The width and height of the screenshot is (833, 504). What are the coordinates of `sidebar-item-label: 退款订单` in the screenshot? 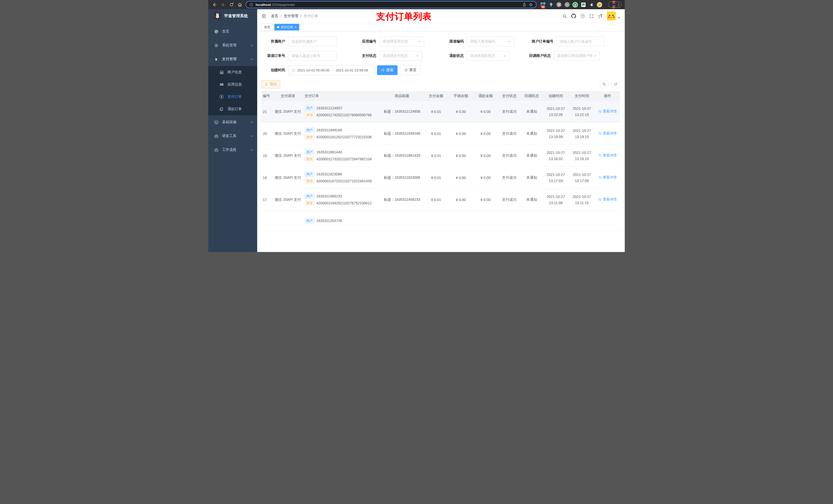 It's located at (242, 109).